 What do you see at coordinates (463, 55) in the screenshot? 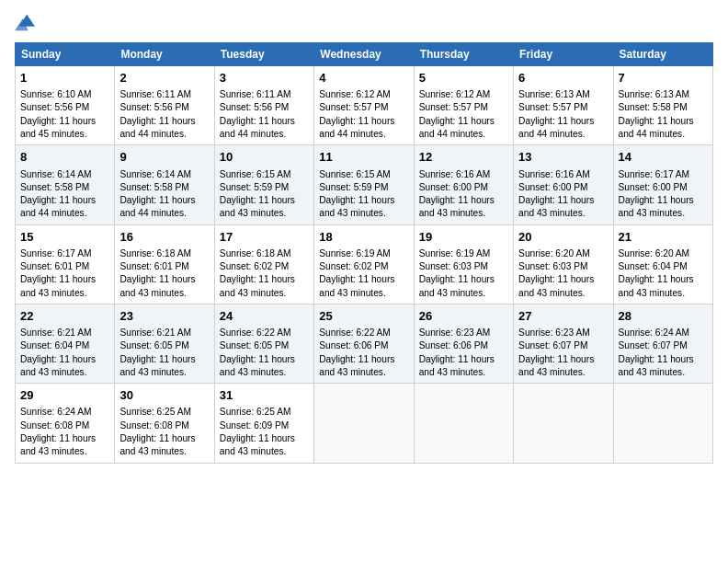
I see `day-header-thursday: Thursday` at bounding box center [463, 55].